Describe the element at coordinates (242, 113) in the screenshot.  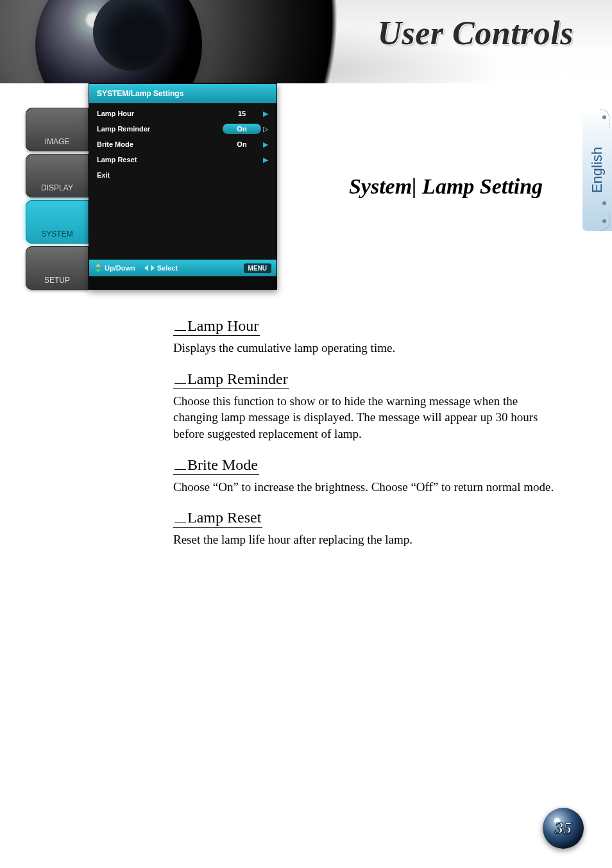
I see `osd-row-value: 15` at that location.